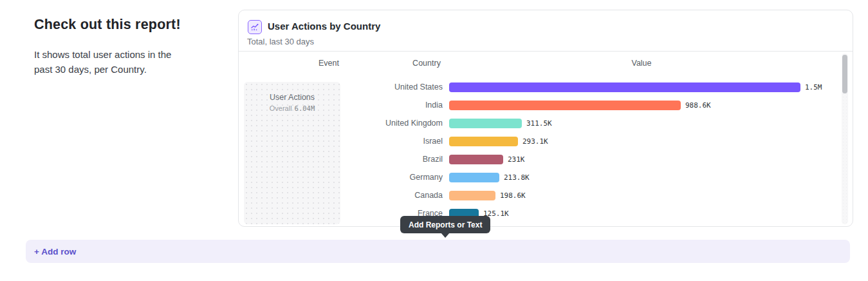  I want to click on value-label: 198.6K, so click(513, 196).